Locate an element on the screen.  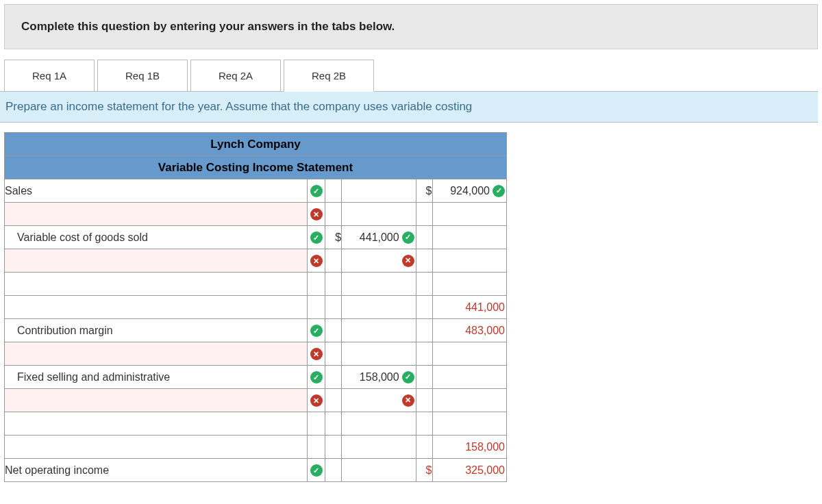
value-blank-2b is located at coordinates (469, 261).